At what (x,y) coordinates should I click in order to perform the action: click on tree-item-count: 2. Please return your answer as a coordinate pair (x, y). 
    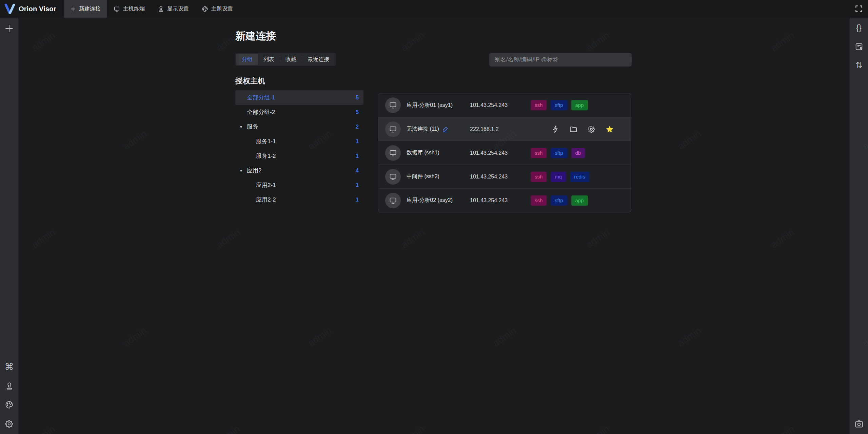
    Looking at the image, I should click on (359, 127).